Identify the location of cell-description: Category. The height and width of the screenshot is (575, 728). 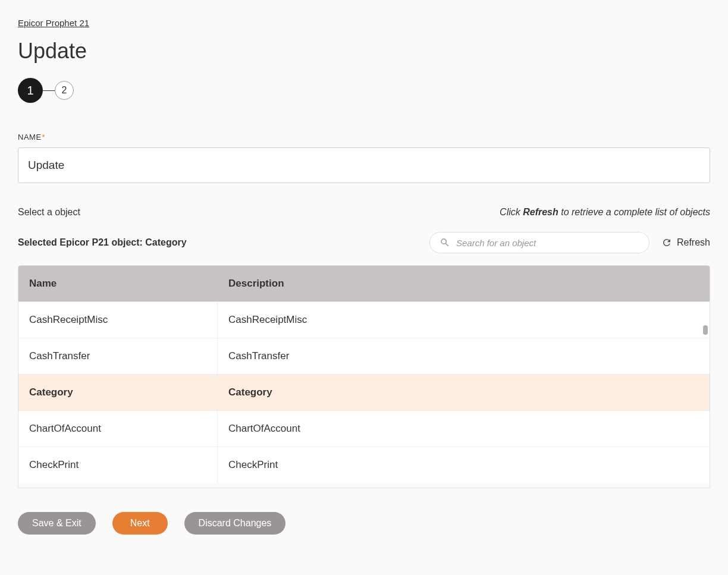
(464, 392).